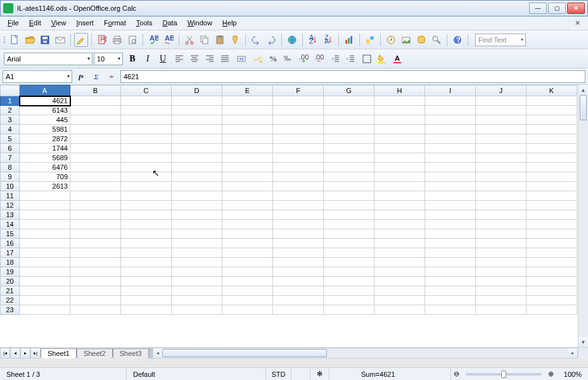 Image resolution: width=588 pixels, height=380 pixels. Describe the element at coordinates (241, 59) in the screenshot. I see `merge-cells-icon` at that location.